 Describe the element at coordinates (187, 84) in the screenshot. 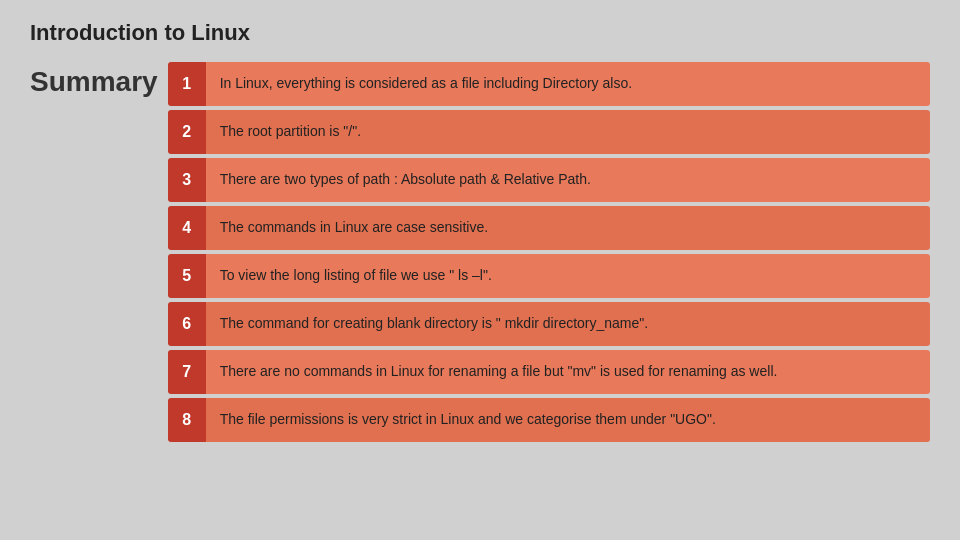

I see `item-number: 1` at that location.